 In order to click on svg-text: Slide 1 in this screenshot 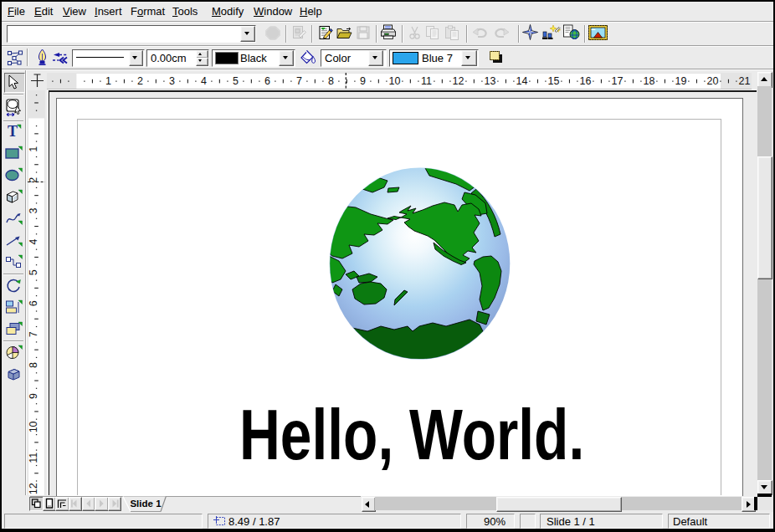, I will do `click(146, 504)`.